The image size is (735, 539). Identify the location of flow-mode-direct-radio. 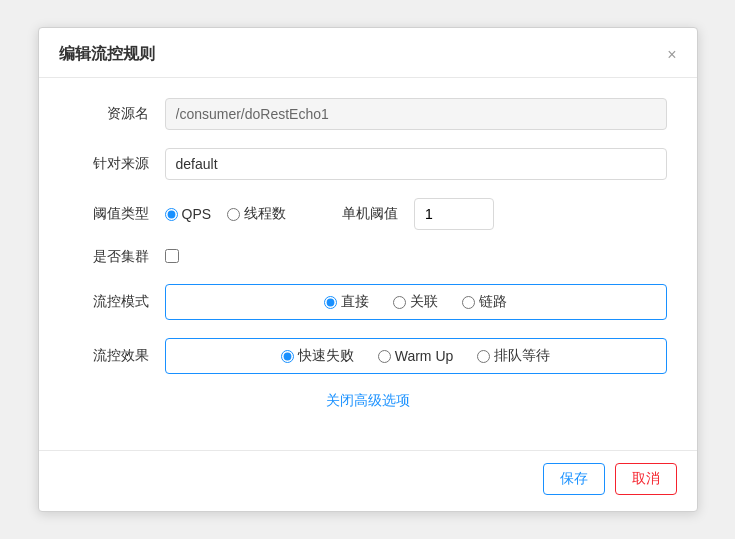
(330, 302).